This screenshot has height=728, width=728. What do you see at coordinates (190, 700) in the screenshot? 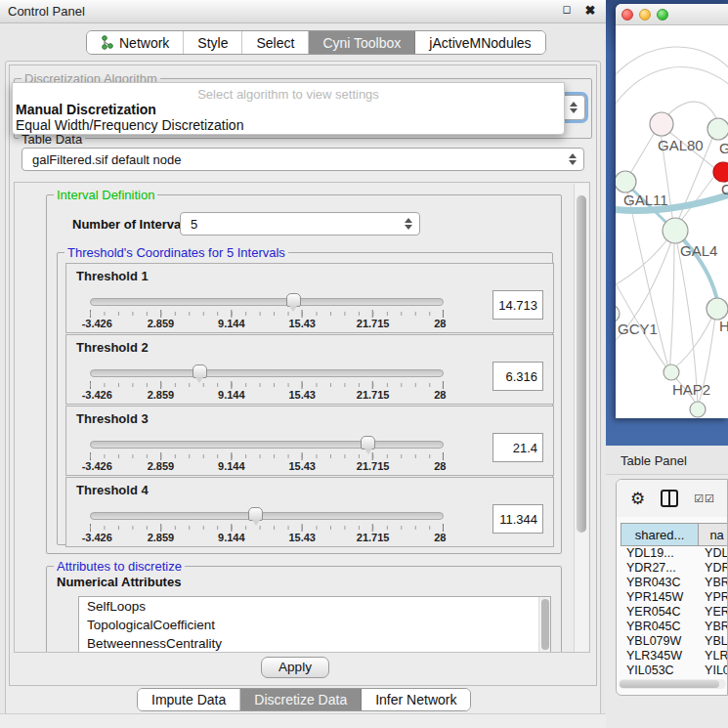
I see `tab-impute-data: Impute Data` at bounding box center [190, 700].